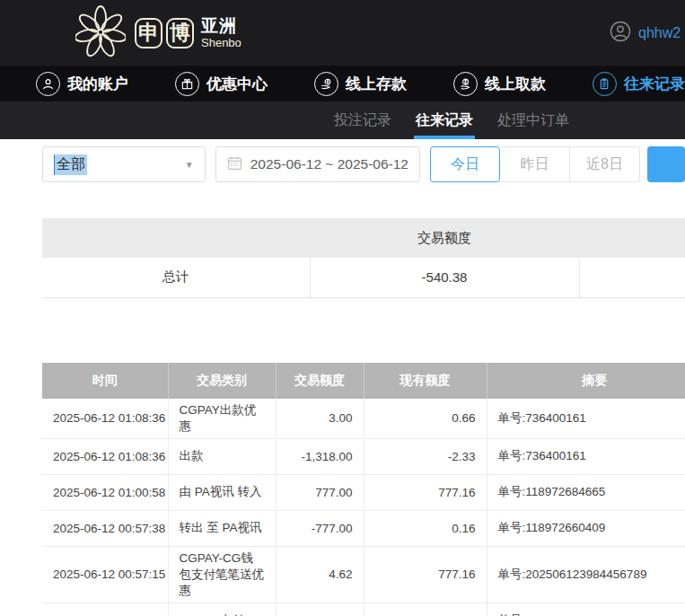 The image size is (685, 616). What do you see at coordinates (364, 492) in the screenshot?
I see `table-row: 2025-06-12 01:00:58 由 PA视讯 转入 777.00 777…` at bounding box center [364, 492].